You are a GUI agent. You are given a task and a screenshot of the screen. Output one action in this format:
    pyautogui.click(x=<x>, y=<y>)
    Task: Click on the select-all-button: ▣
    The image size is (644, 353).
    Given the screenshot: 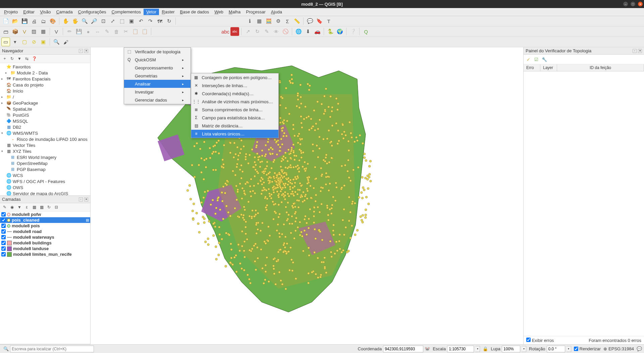 What is the action you would take?
    pyautogui.click(x=43, y=42)
    